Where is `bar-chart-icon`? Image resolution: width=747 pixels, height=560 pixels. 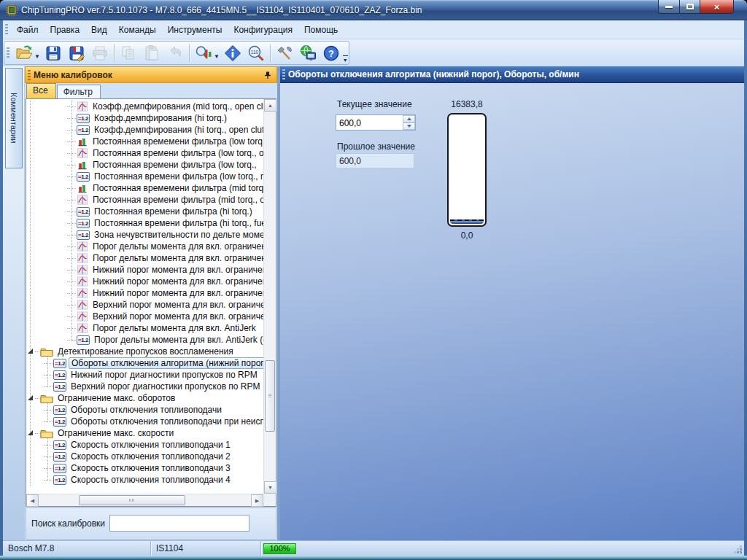 bar-chart-icon is located at coordinates (82, 165).